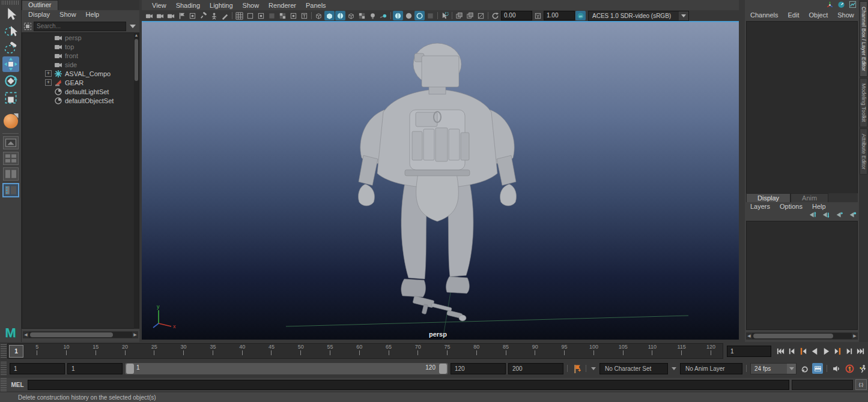 The image size is (868, 402). Describe the element at coordinates (849, 368) in the screenshot. I see `auto-keyframe-button` at that location.